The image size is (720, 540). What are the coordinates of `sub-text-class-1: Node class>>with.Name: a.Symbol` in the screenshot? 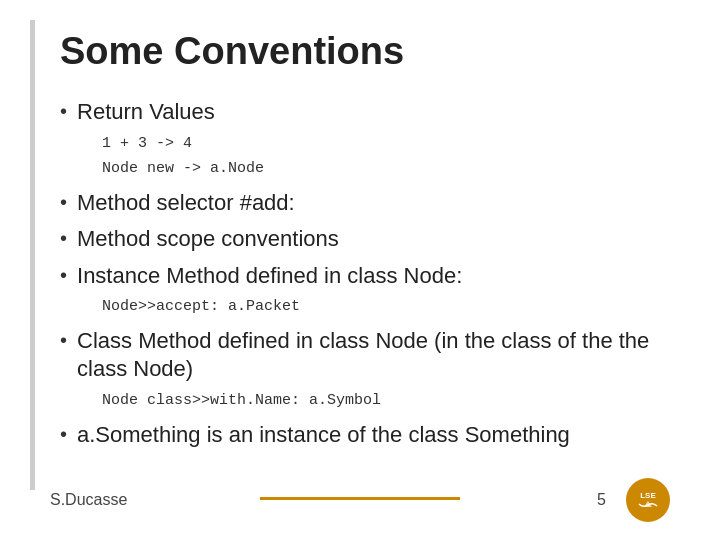 It's located at (242, 400).